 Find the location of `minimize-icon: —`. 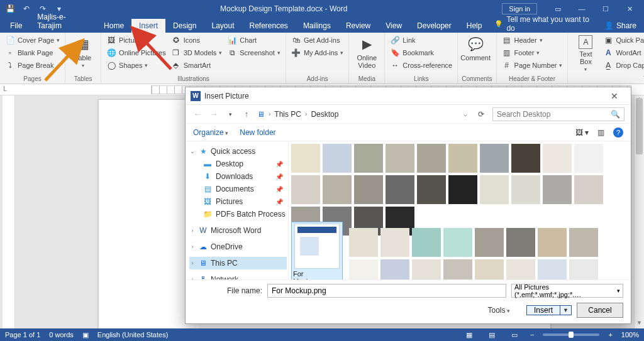

minimize-icon: — is located at coordinates (582, 9).